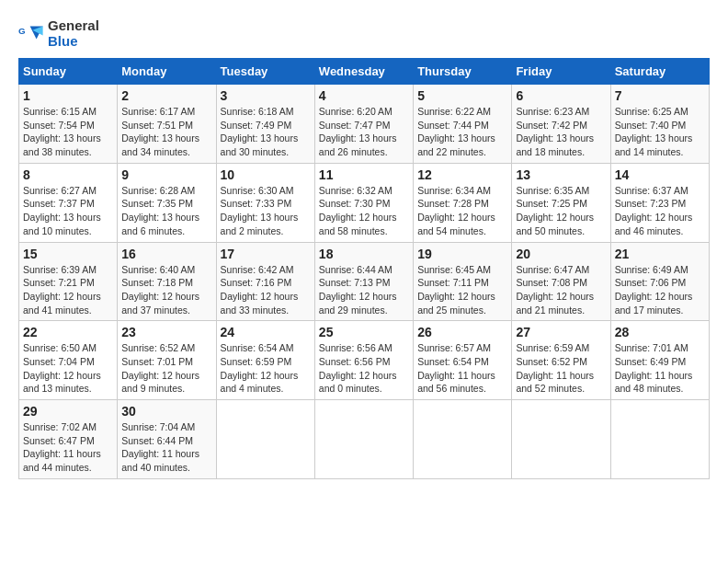 The image size is (728, 563). What do you see at coordinates (266, 368) in the screenshot?
I see `day-info: Sunrise: 6:54 AM Sunset: 6:59 PM Dayligh…` at bounding box center [266, 368].